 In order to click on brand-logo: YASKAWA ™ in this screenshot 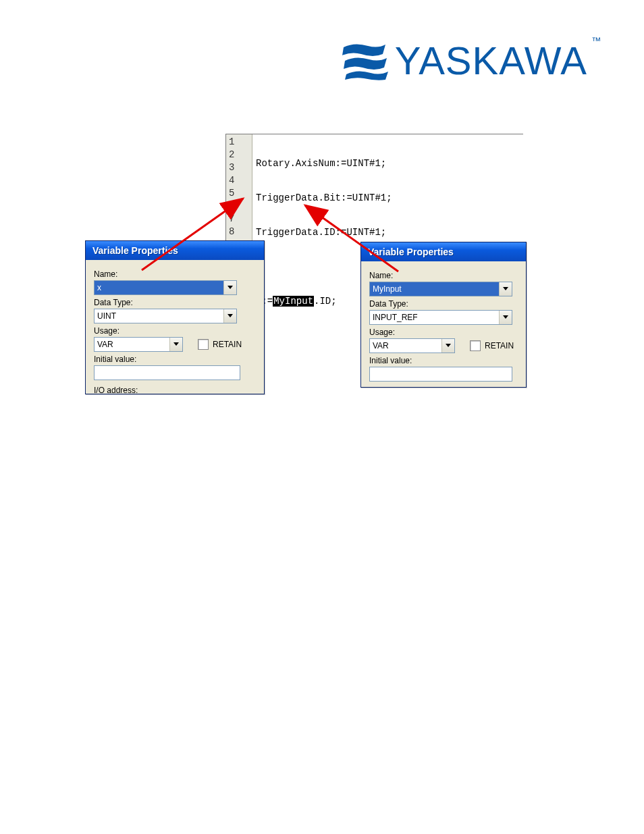, I will do `click(473, 61)`.